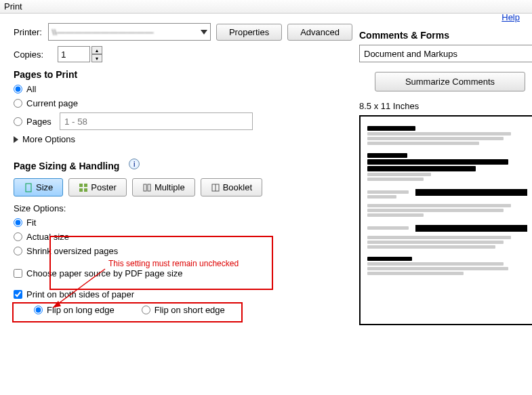 This screenshot has height=395, width=532. I want to click on grid-icon, so click(83, 188).